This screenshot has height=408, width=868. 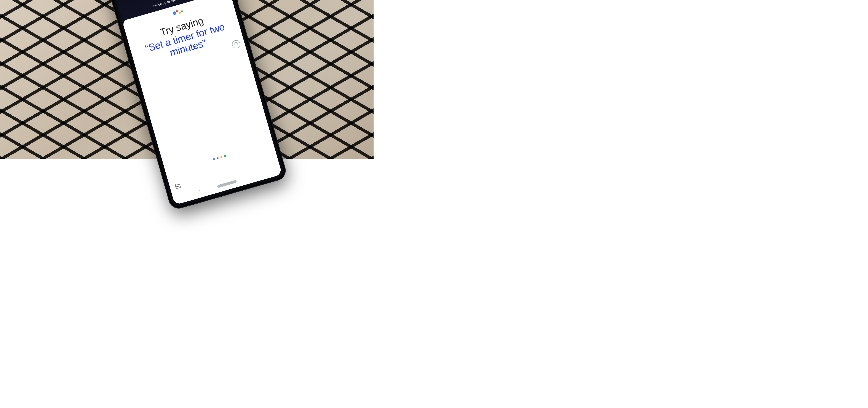 I want to click on google-assistant-logo-icon, so click(x=178, y=12).